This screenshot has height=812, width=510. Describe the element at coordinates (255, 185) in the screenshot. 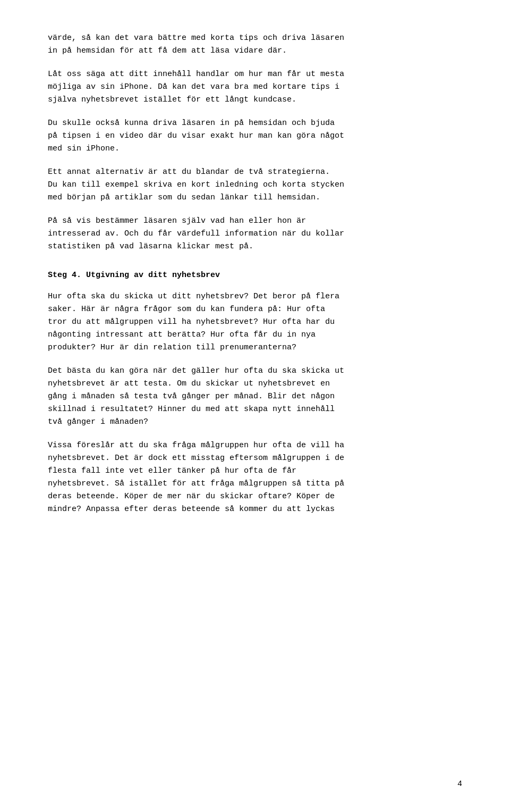

I see `paragraph-4: Ett annat alternativ är att du blandar d…` at that location.